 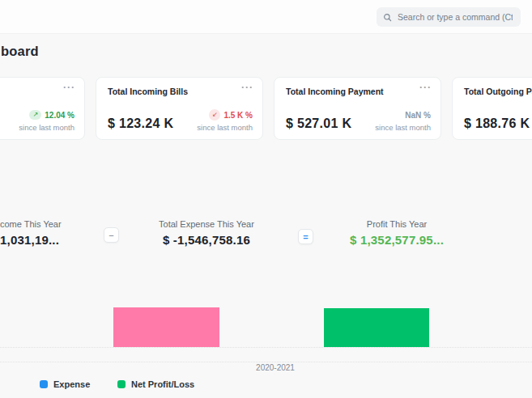 I want to click on profit-value: $ 1,352,577.95..., so click(x=397, y=239).